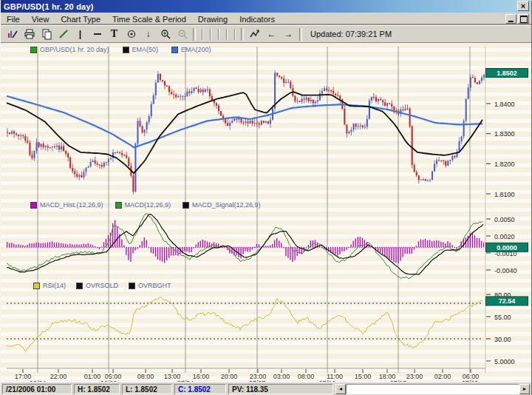 Image resolution: width=532 pixels, height=395 pixels. I want to click on price-axis-tick-label: 1.8200, so click(505, 164).